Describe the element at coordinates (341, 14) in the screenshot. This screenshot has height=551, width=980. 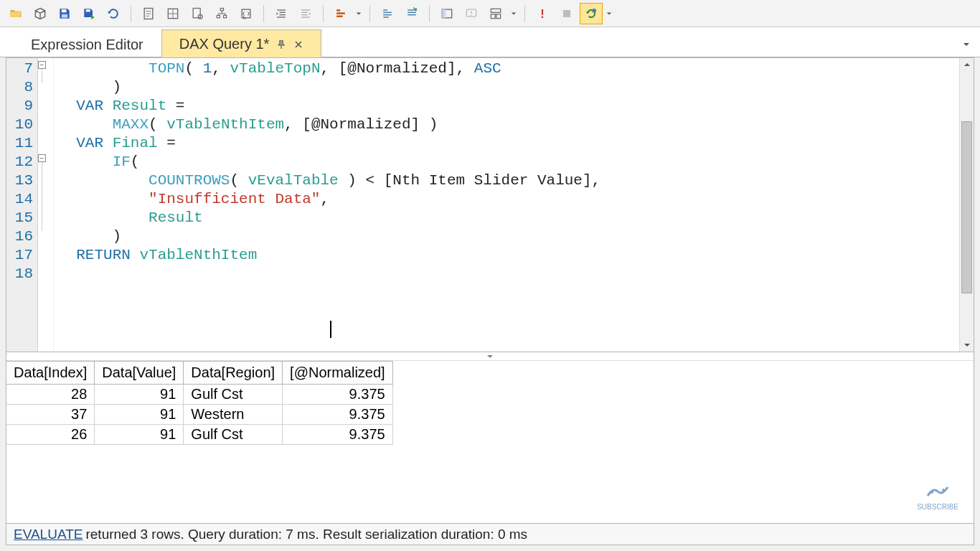
I see `format-button` at that location.